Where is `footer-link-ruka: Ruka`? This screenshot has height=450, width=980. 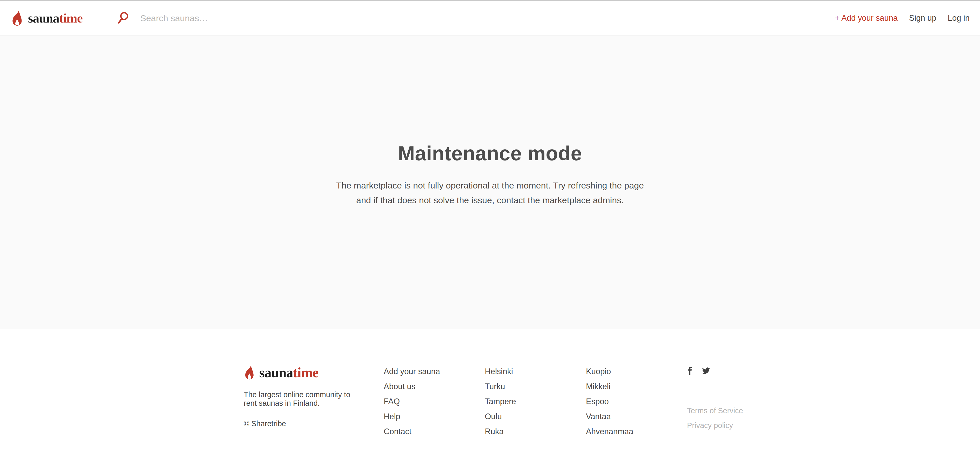 footer-link-ruka: Ruka is located at coordinates (494, 431).